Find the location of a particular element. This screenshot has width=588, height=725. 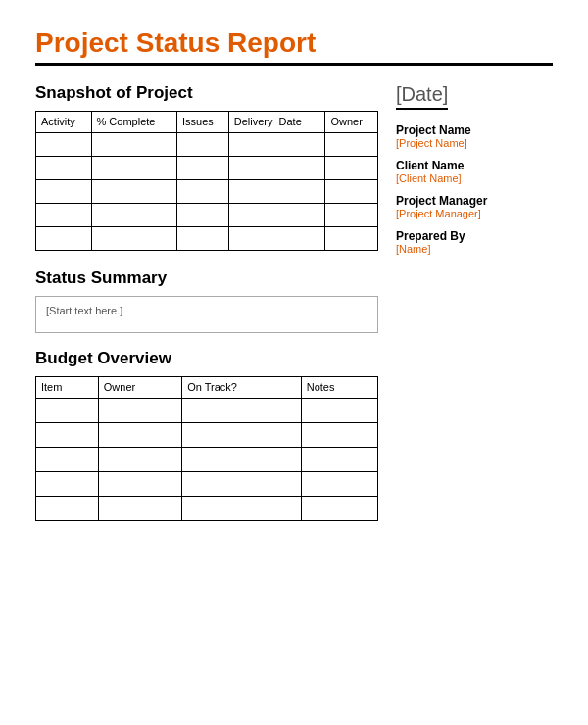

status-summary-box: [Start text here.] is located at coordinates (207, 314).